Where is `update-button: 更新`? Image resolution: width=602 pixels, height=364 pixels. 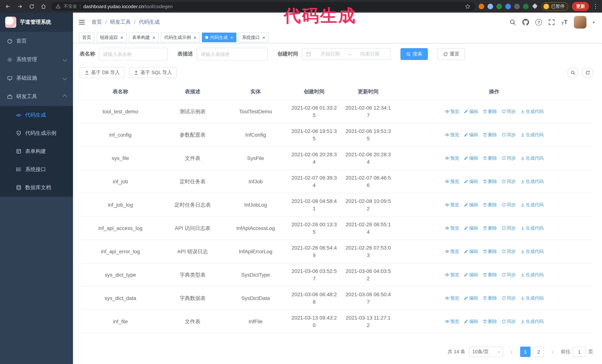
update-button: 更新 is located at coordinates (580, 6).